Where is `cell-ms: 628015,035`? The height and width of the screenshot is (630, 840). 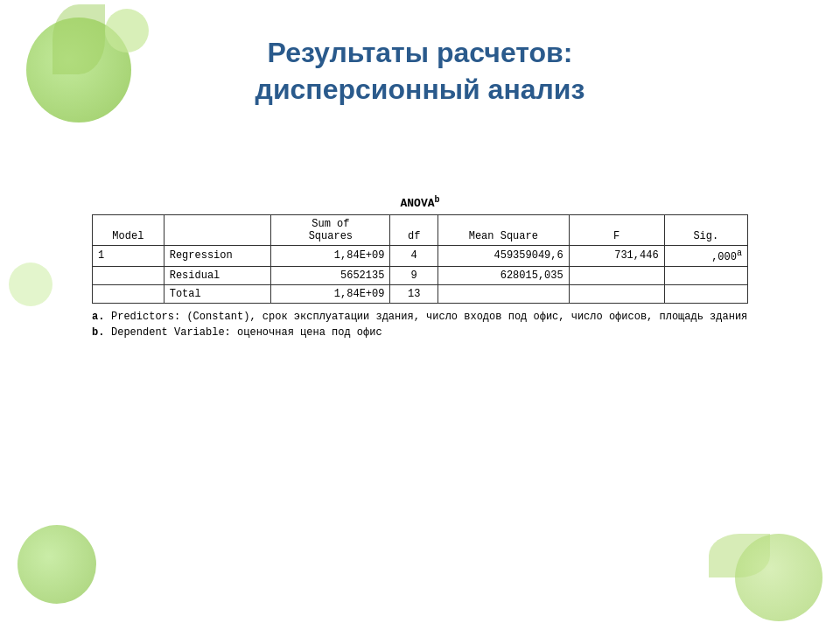 cell-ms: 628015,035 is located at coordinates (503, 275).